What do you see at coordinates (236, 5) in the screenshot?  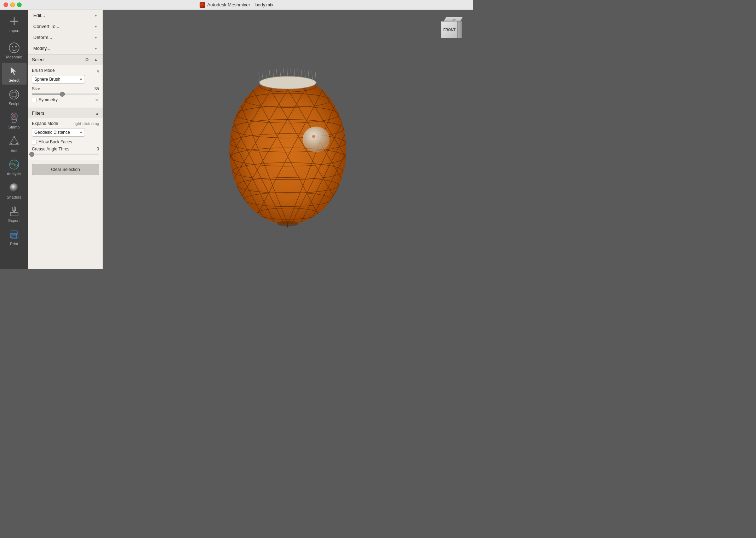 I see `titlebar: Autodesk Meshmixer – body.mix` at bounding box center [236, 5].